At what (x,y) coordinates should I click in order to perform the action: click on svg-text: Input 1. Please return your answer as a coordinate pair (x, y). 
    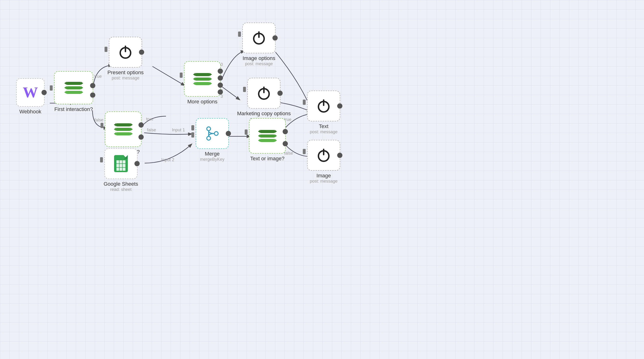
    Looking at the image, I should click on (178, 130).